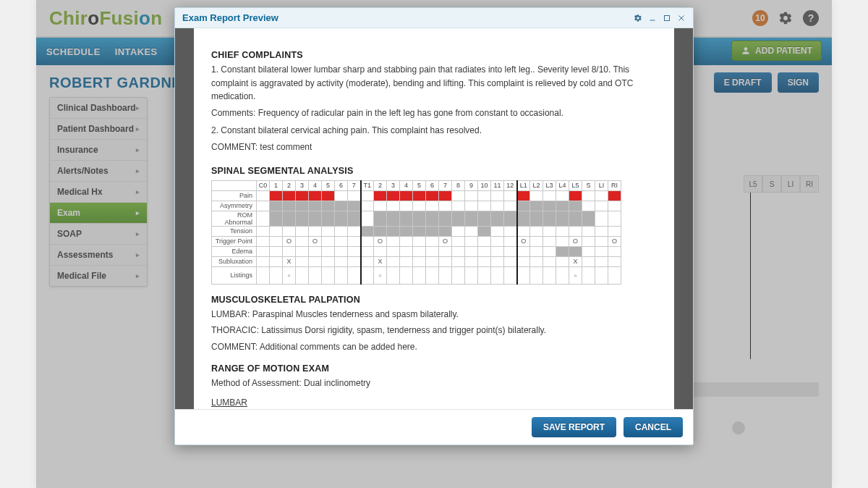  I want to click on msp-thoracic: THORACIC: Latissimus Dorsi rigidity, spa…, so click(434, 330).